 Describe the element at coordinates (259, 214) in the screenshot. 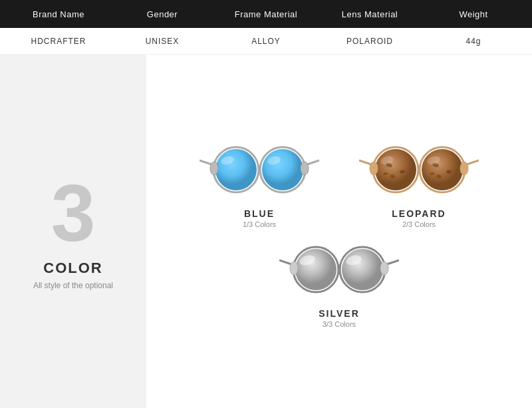

I see `color-name-blue: BLUE` at that location.